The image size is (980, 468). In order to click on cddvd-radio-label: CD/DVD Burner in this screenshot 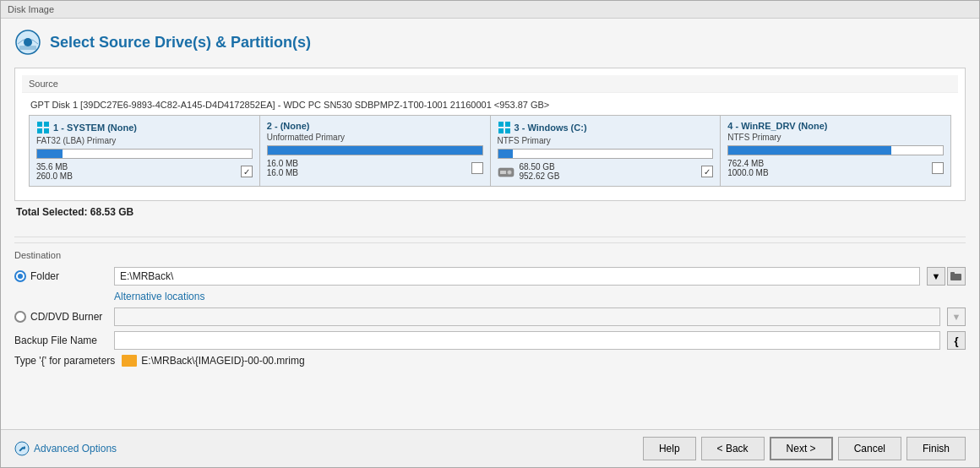, I will do `click(61, 317)`.